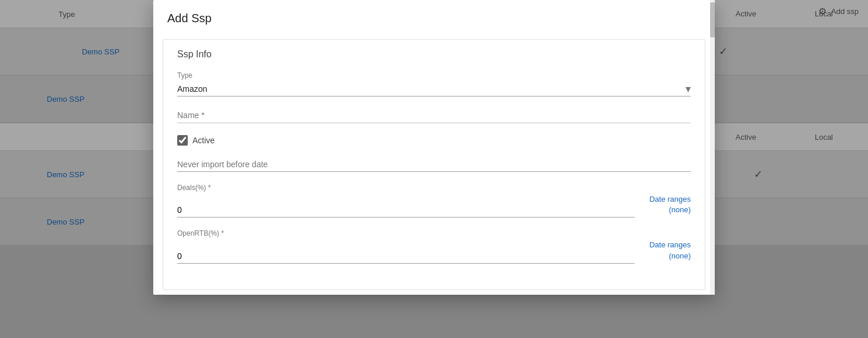 The image size is (868, 338). I want to click on name-field-container, so click(434, 116).